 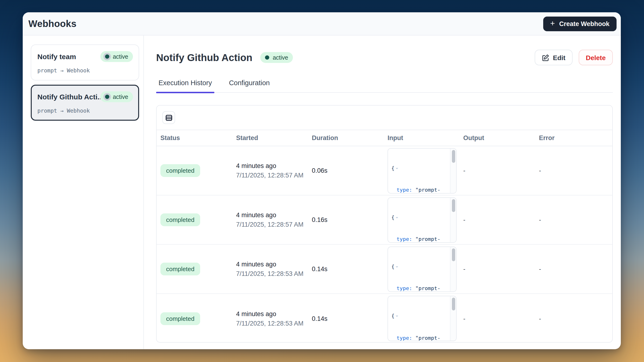 I want to click on plus-icon: +, so click(x=552, y=24).